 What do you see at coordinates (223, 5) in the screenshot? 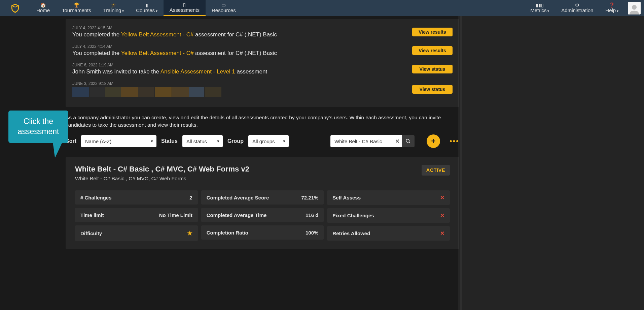
I see `presentation-icon: ▭` at bounding box center [223, 5].